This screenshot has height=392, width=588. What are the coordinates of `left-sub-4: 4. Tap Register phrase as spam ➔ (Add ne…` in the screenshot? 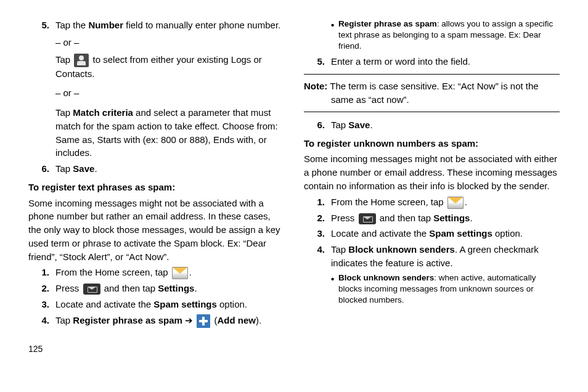 It's located at (157, 321).